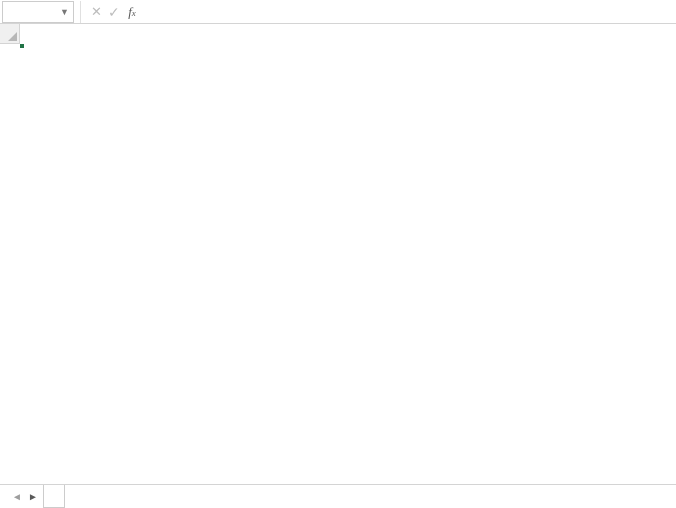 The width and height of the screenshot is (676, 508). Describe the element at coordinates (80, 12) in the screenshot. I see `separator` at that location.